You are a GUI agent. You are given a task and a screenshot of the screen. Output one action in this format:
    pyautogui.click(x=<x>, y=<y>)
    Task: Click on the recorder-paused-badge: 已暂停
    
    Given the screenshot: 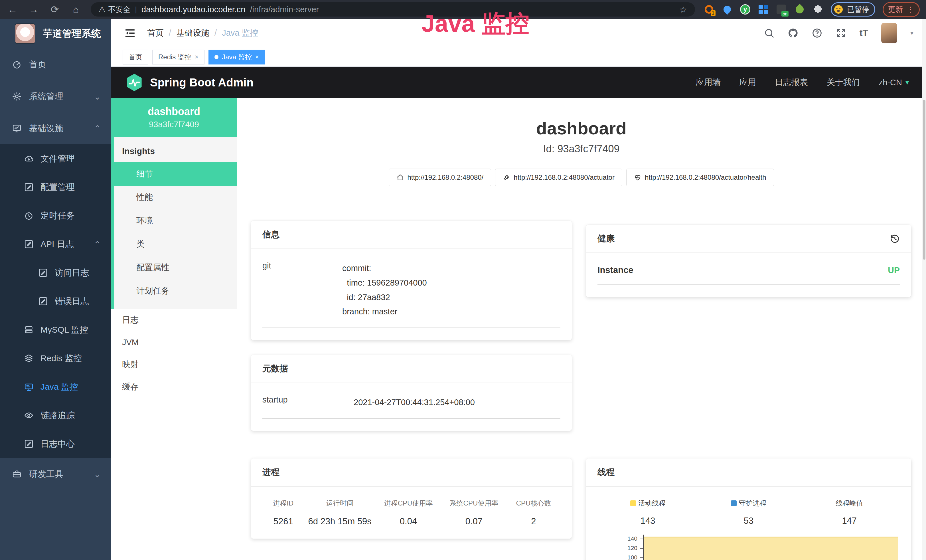 What is the action you would take?
    pyautogui.click(x=853, y=9)
    